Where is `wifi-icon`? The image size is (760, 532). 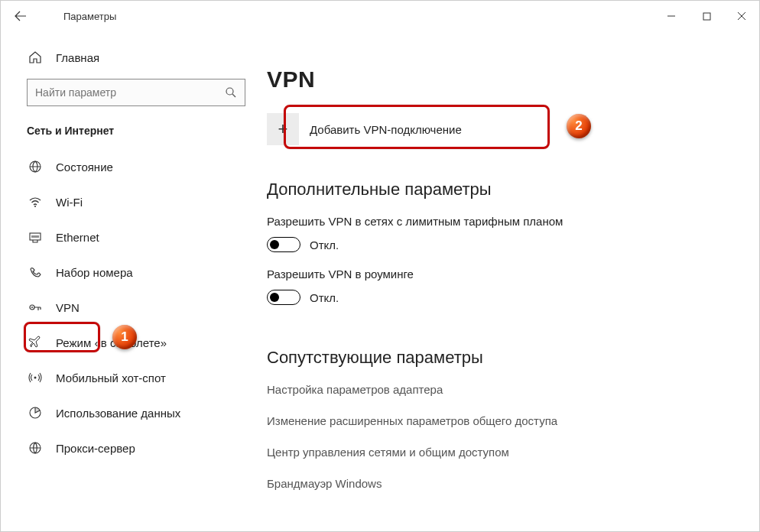 wifi-icon is located at coordinates (35, 202).